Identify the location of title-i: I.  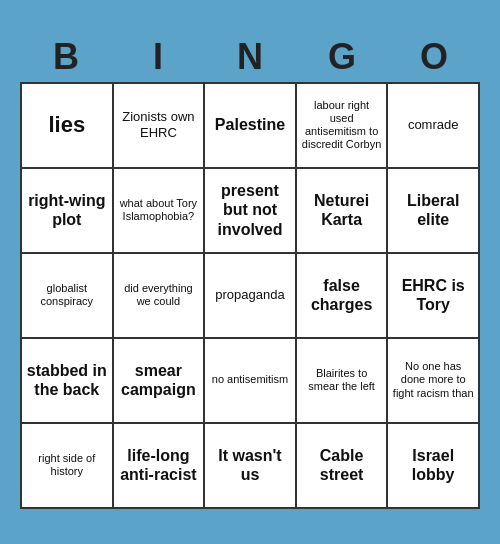
(158, 57).